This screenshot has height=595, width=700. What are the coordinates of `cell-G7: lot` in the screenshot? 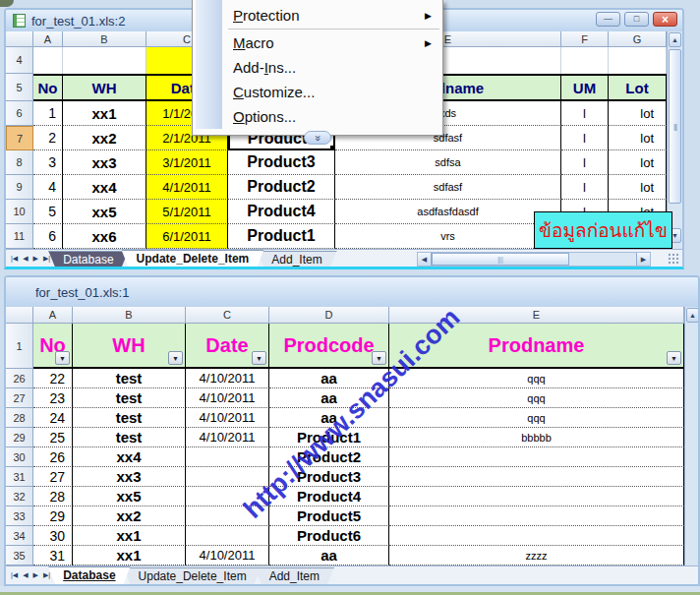 It's located at (637, 138).